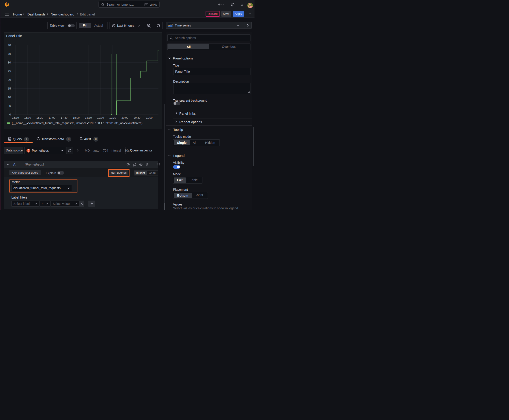 The image size is (509, 420). I want to click on svg-text: 20:00, so click(125, 118).